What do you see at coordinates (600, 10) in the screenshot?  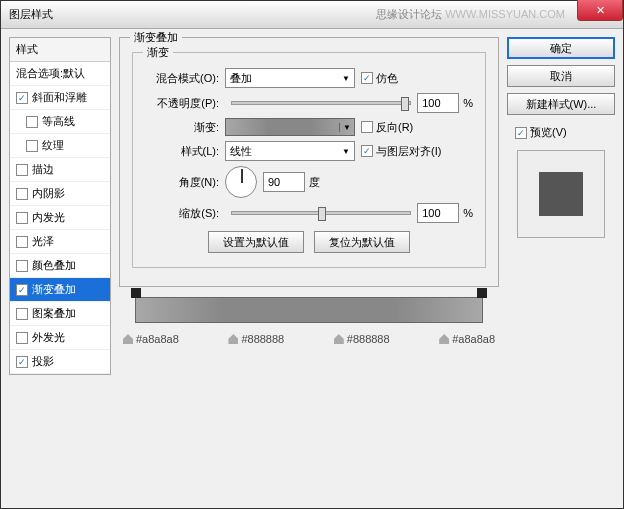 I see `close-button: ✕` at bounding box center [600, 10].